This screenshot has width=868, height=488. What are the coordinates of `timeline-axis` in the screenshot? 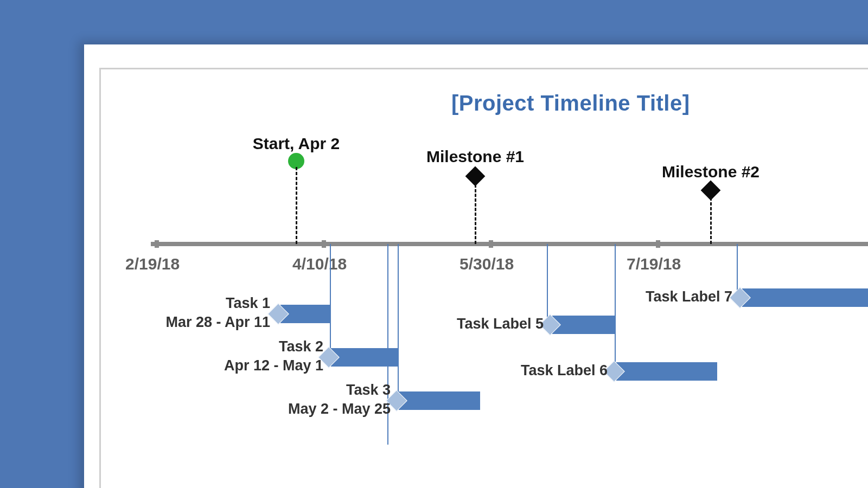 It's located at (509, 244).